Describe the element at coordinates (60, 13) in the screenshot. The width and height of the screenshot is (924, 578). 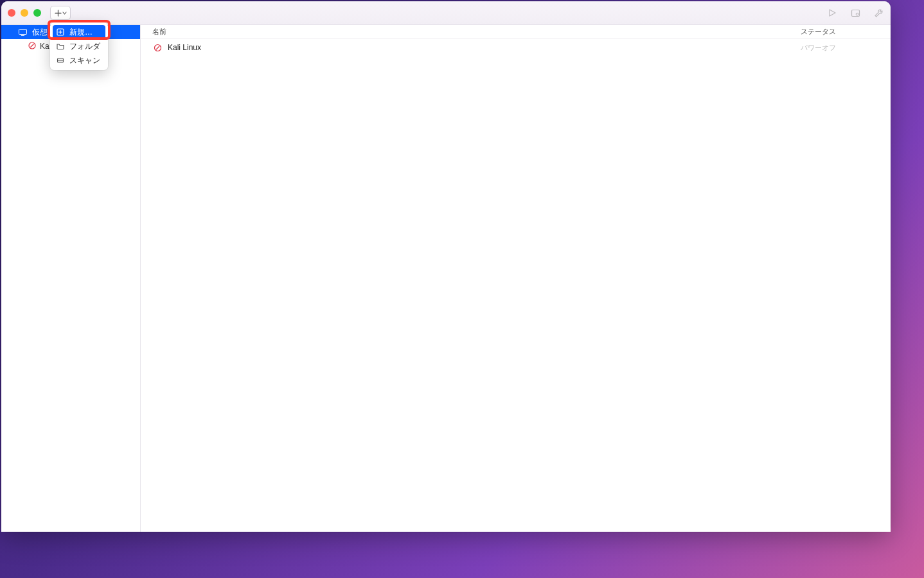
I see `add-dropdown-button` at that location.